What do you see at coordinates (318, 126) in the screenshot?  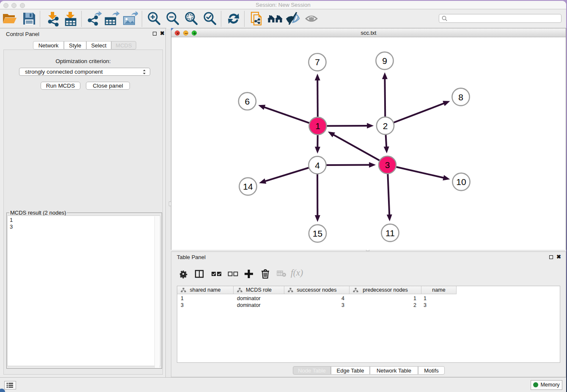 I see `svg-text: 1` at bounding box center [318, 126].